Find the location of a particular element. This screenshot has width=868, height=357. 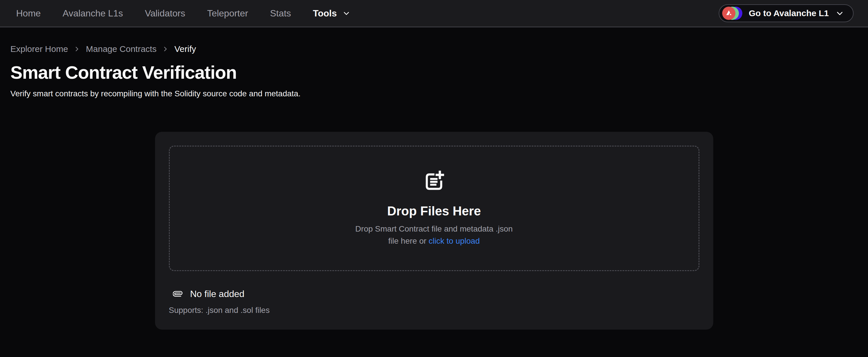

note-add-icon is located at coordinates (434, 181).